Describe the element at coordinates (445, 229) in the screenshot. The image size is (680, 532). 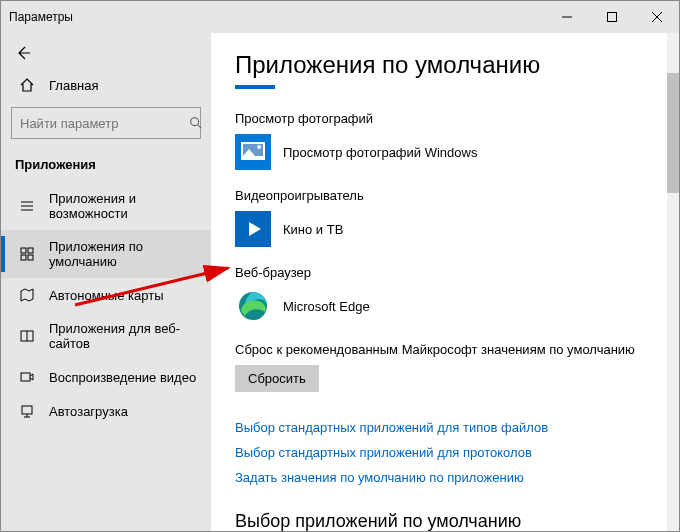
I see `default-app-video: Кино и ТВ` at that location.